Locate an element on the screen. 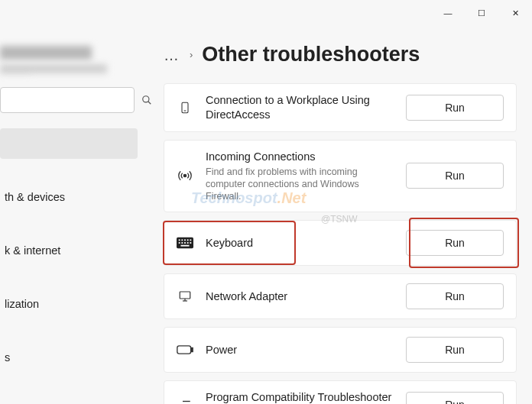  antenna-icon is located at coordinates (185, 176).